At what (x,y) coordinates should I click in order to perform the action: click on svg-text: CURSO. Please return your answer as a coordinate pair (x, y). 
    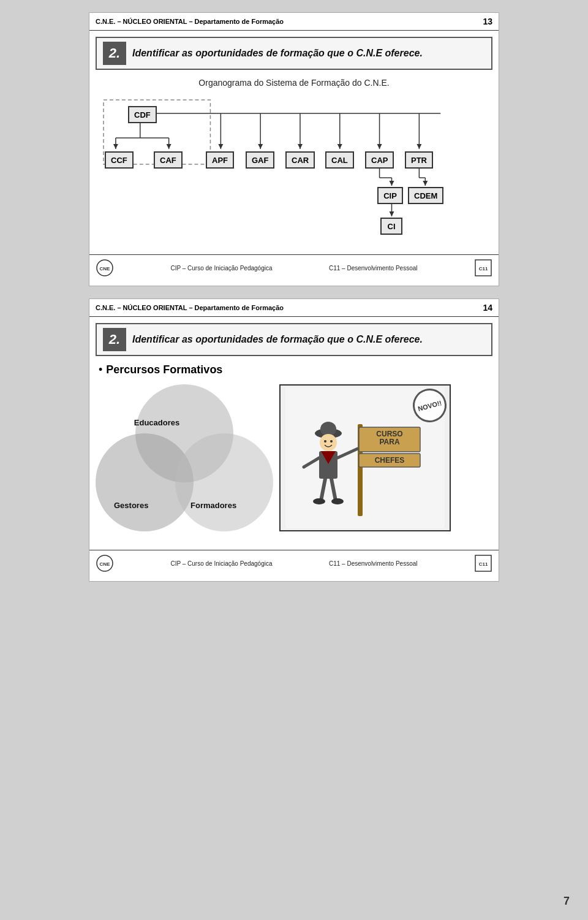
    Looking at the image, I should click on (390, 434).